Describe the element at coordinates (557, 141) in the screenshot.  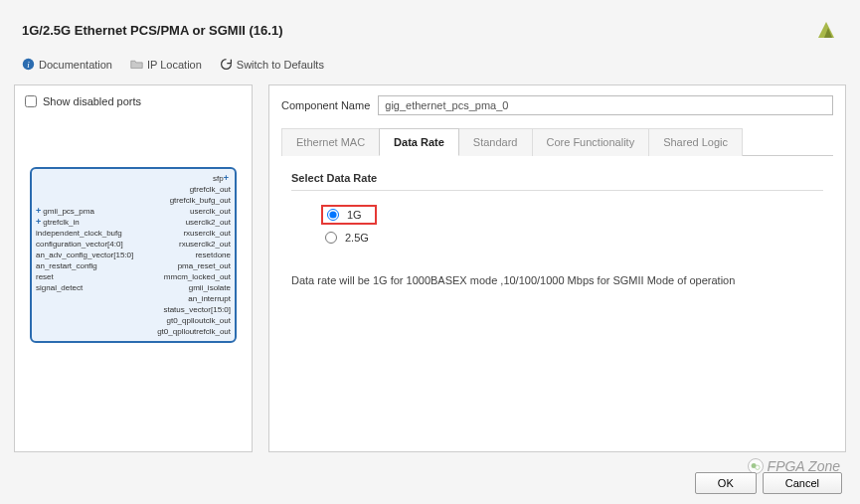
I see `tab-bar: Ethernet MACData RateStandardCore Functi…` at that location.